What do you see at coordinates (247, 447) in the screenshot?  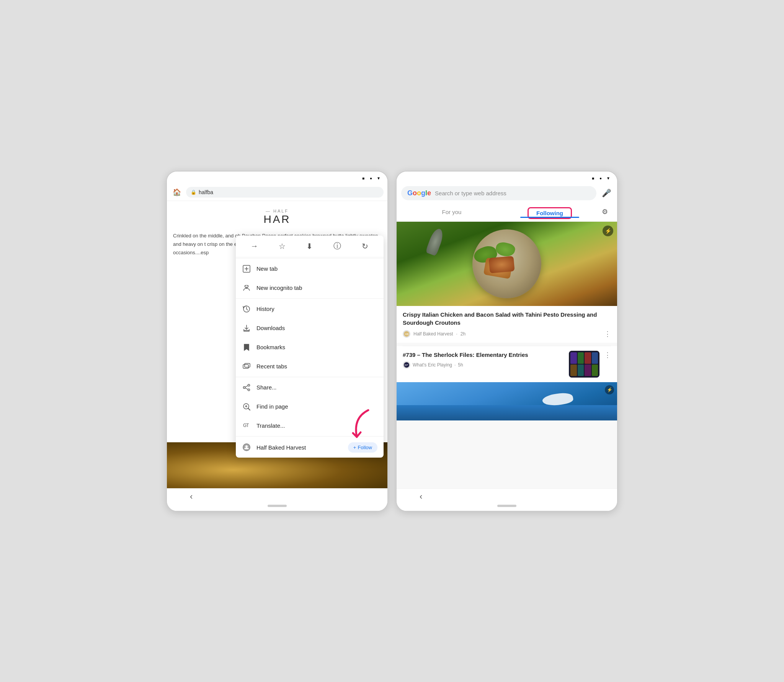 I see `website-favicon` at bounding box center [247, 447].